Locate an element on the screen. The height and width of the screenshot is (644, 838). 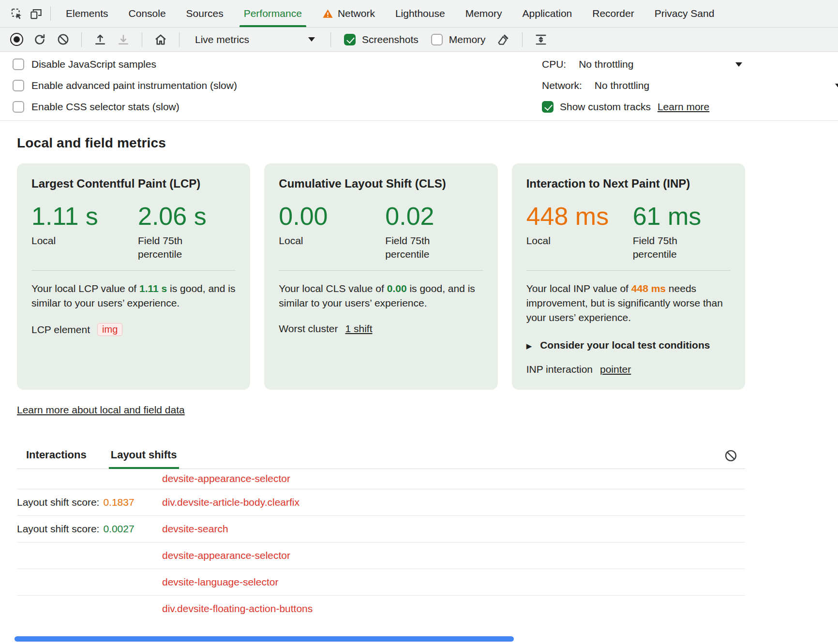
lcp-card: Largest Contentful Paint (LCP) 1.11 s Lo… is located at coordinates (134, 277).